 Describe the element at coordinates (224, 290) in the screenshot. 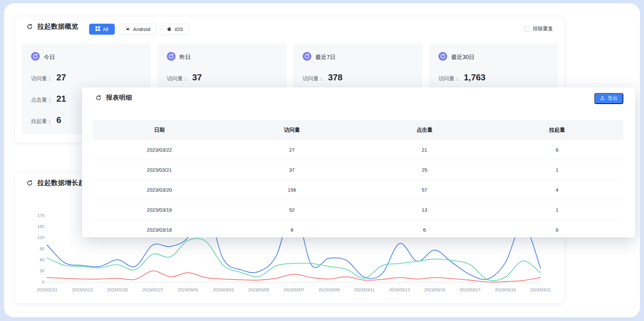

I see `svg-text: 2023/03/03` at that location.